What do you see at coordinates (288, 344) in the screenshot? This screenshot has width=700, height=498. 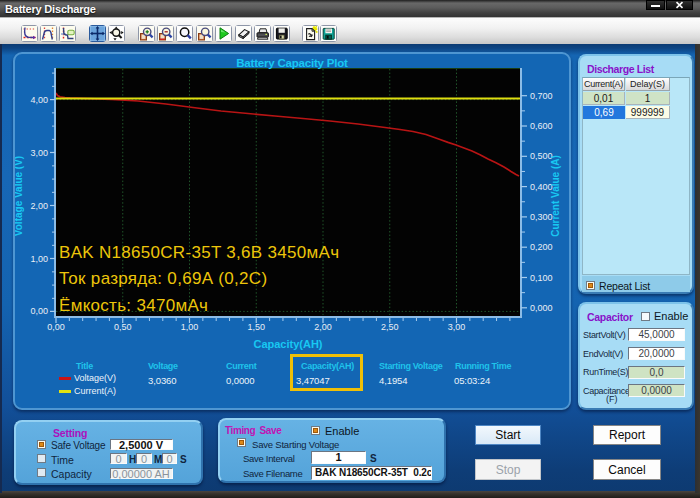 I see `svg-text: Capacity(AH)` at bounding box center [288, 344].